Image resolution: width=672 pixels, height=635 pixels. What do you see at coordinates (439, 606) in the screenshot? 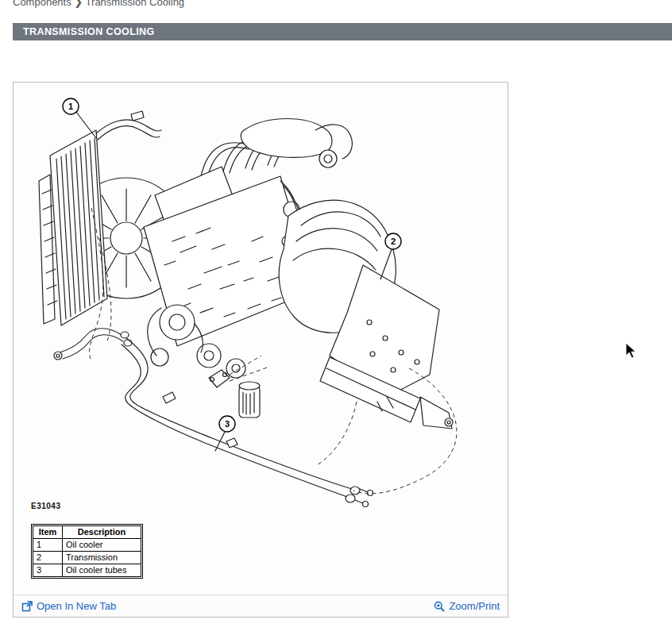
I see `zoom-icon` at bounding box center [439, 606].